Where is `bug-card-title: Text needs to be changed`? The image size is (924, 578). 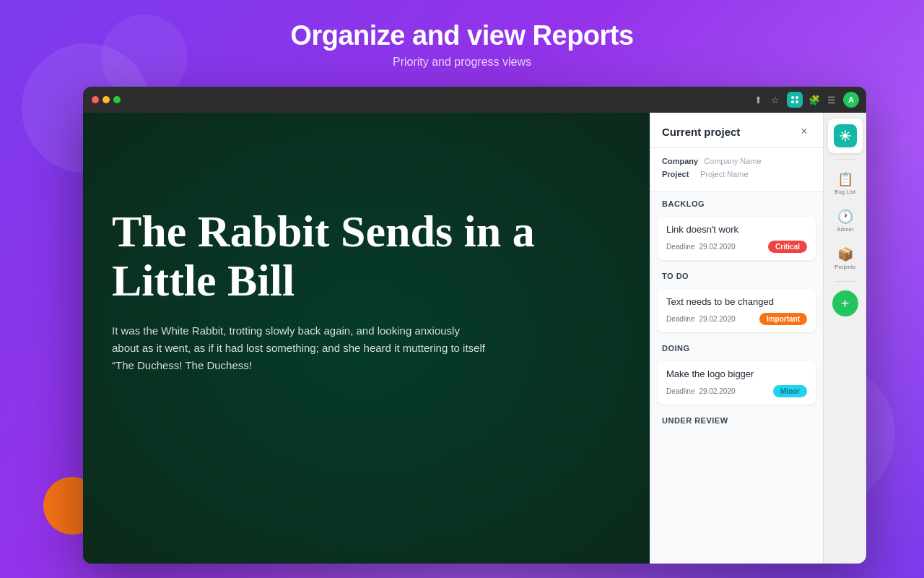
bug-card-title: Text needs to be changed is located at coordinates (736, 302).